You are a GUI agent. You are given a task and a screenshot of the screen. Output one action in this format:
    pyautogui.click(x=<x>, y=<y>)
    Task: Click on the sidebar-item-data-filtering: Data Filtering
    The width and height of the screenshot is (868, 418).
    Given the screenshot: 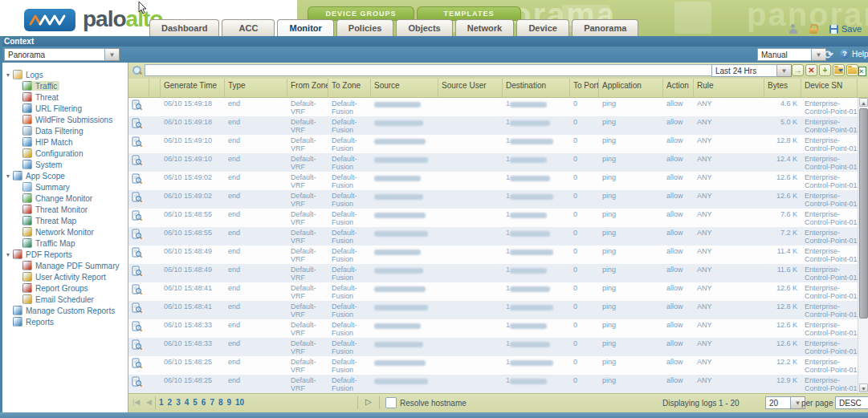 What is the action you would take?
    pyautogui.click(x=65, y=131)
    